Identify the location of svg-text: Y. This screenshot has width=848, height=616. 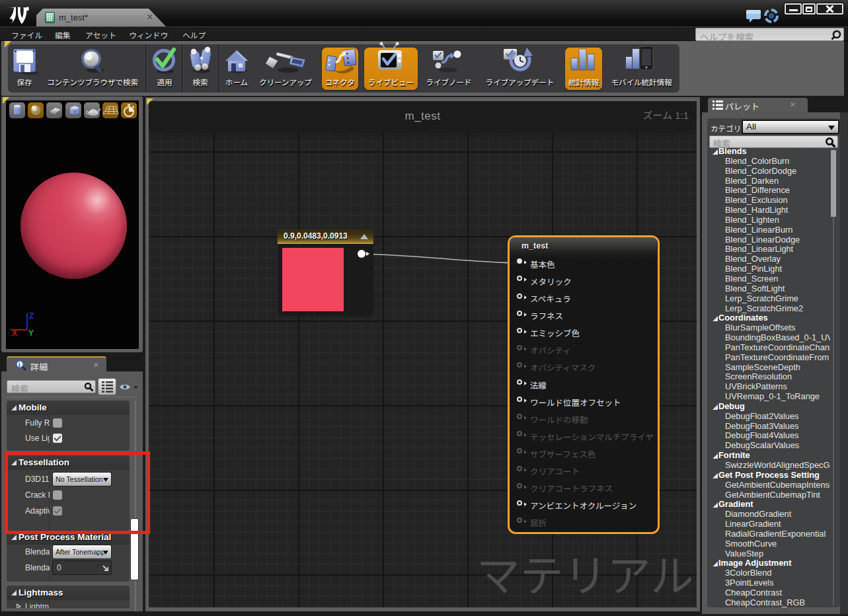
(31, 332).